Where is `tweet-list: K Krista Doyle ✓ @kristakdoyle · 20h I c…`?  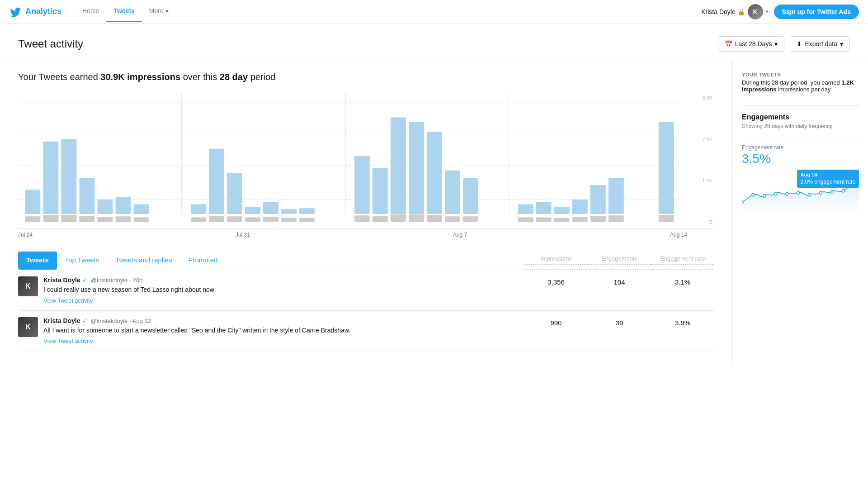
tweet-list: K Krista Doyle ✓ @kristakdoyle · 20h I c… is located at coordinates (366, 310).